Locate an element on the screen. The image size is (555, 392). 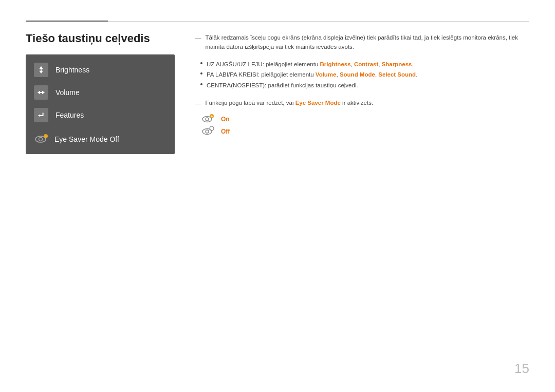
func-note-text: Funkciju pogu lapā var redzēt, vai Eye S… is located at coordinates (290, 103).